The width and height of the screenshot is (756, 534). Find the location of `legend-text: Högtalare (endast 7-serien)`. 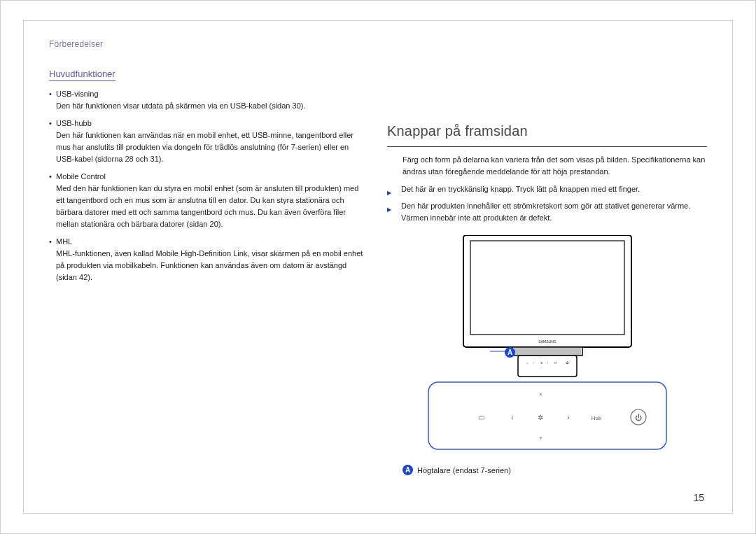

legend-text: Högtalare (endast 7-serien) is located at coordinates (464, 470).